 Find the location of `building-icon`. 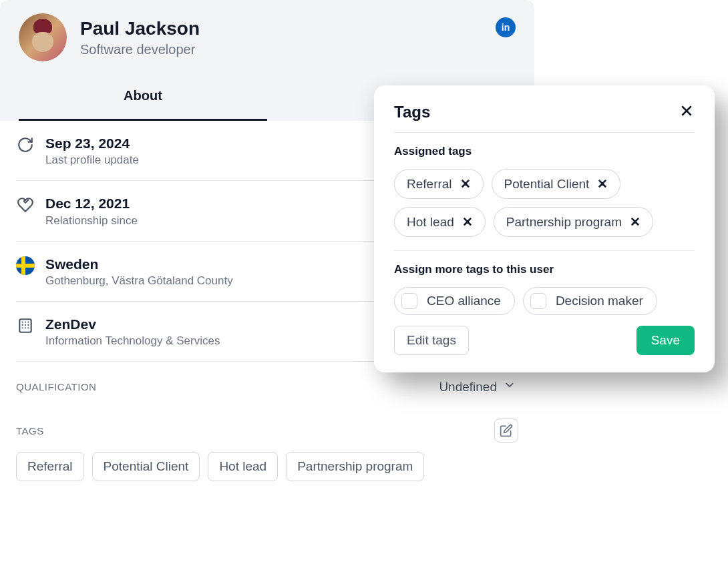

building-icon is located at coordinates (25, 326).